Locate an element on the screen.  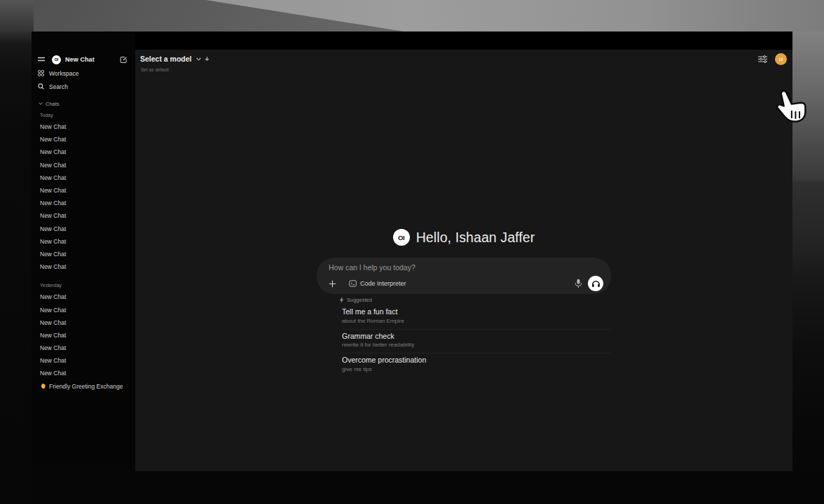
suggestions-list: Tell me a fun fact about the Roman Empir… is located at coordinates (476, 342).